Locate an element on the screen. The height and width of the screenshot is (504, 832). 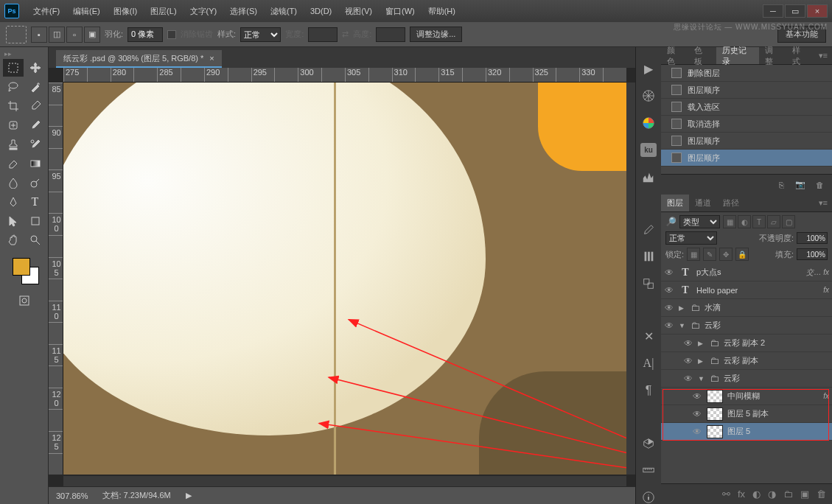
menu-edit: 编辑(E) is located at coordinates (87, 12).